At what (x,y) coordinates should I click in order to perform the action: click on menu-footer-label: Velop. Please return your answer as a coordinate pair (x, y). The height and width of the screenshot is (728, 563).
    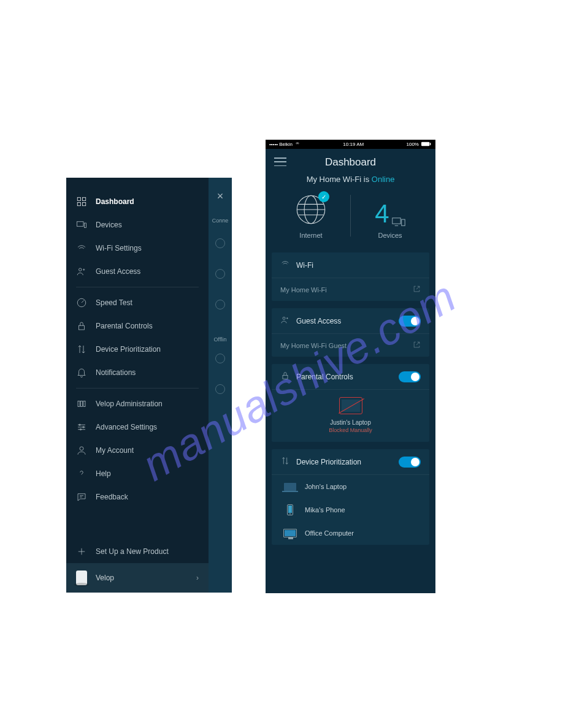
    Looking at the image, I should click on (105, 578).